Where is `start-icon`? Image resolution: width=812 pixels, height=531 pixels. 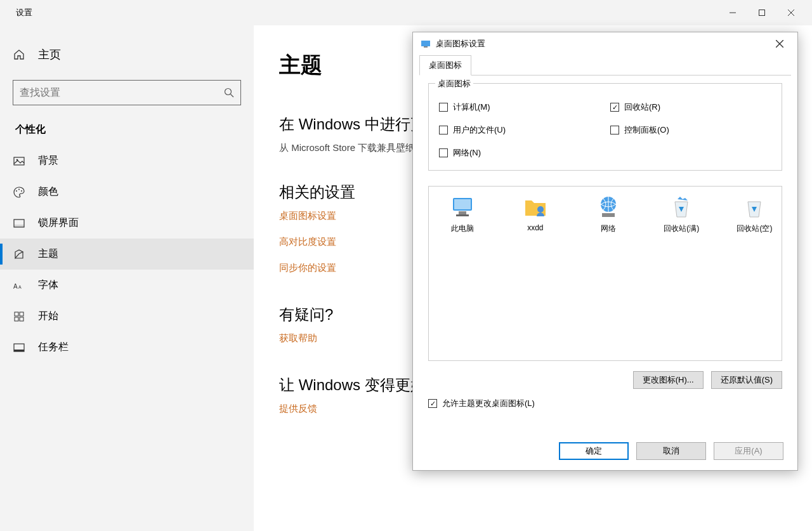 start-icon is located at coordinates (19, 317).